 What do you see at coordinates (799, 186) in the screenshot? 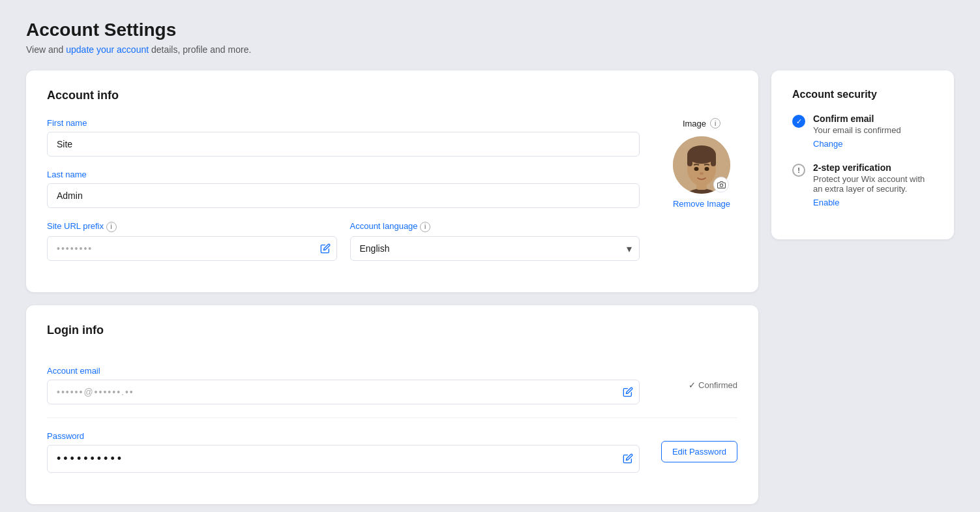
I see `two-step-icon: !` at bounding box center [799, 186].